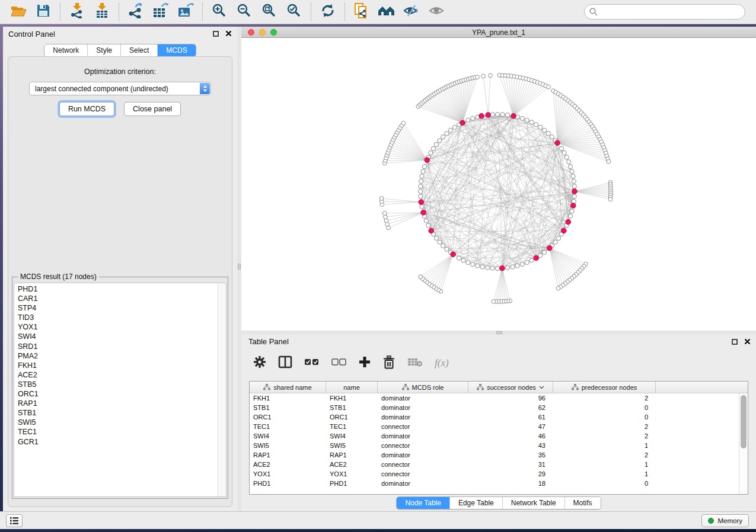 Image resolution: width=756 pixels, height=532 pixels. Describe the element at coordinates (328, 12) in the screenshot. I see `apply-layout-button` at that location.